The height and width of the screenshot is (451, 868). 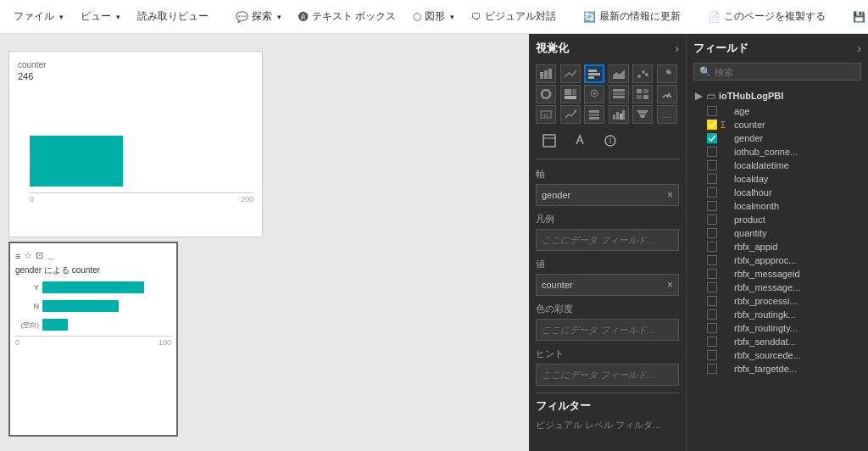 I want to click on viz-icon-more: ..., so click(x=667, y=114).